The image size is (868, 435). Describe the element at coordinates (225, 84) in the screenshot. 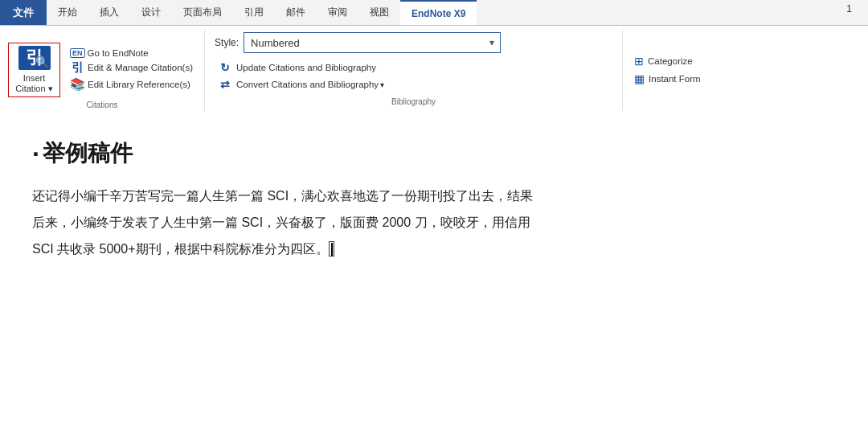

I see `convert-citations-icon: ⇄` at that location.